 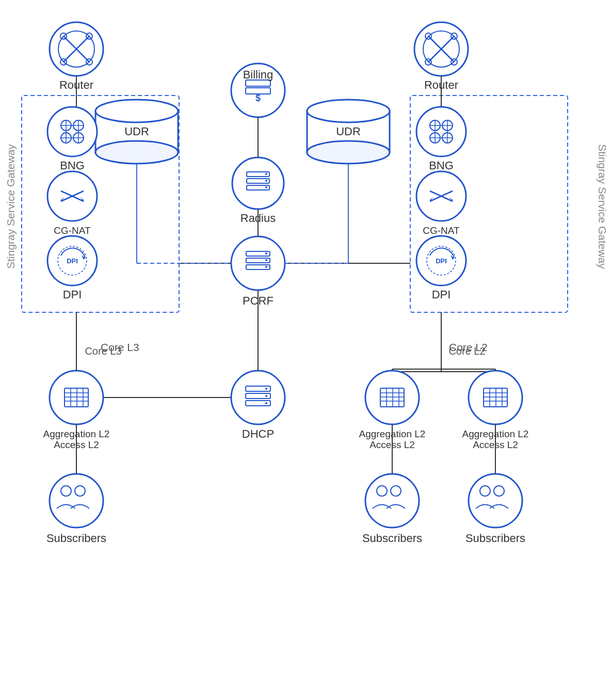 I want to click on bng-left-label: BNG, so click(x=72, y=165).